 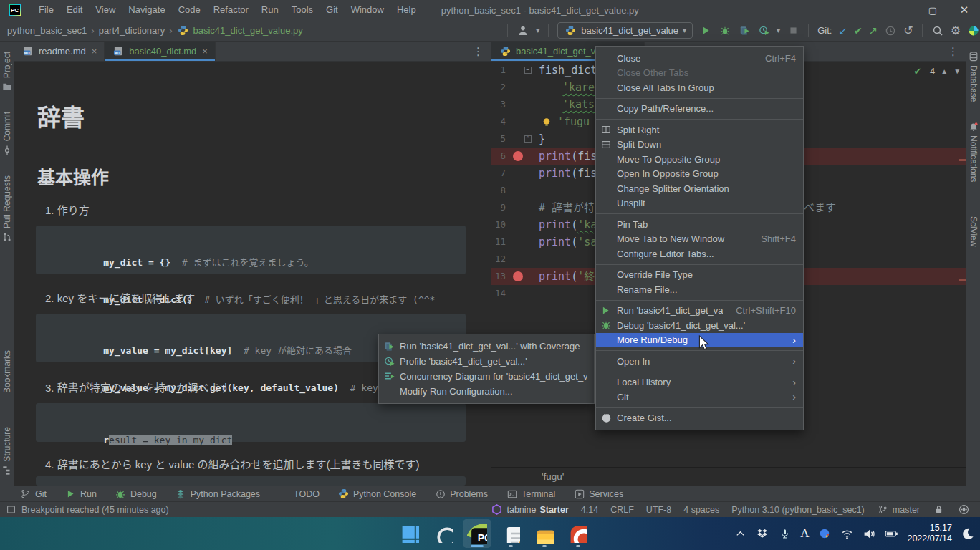 I want to click on tray-battery-icon, so click(x=891, y=534).